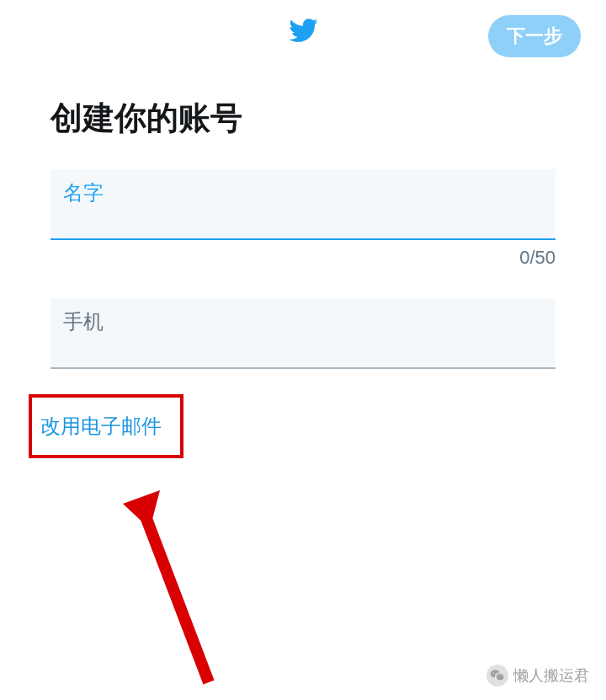 This screenshot has height=700, width=606. I want to click on name-input: 名字, so click(303, 205).